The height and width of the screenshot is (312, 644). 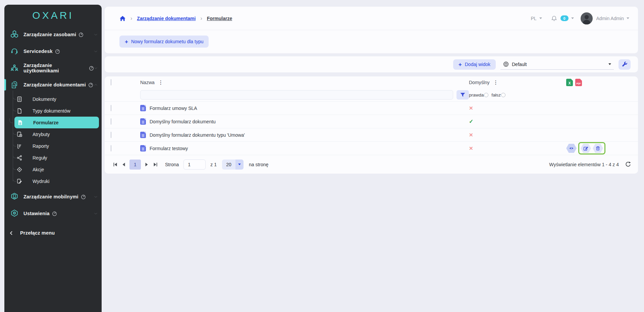 I want to click on previous-page-button, so click(x=124, y=165).